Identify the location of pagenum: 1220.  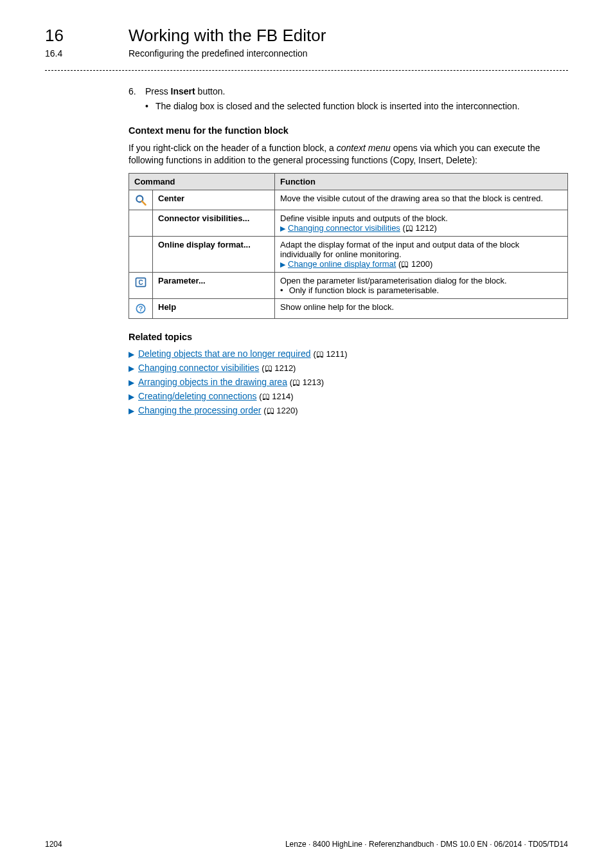
(285, 410).